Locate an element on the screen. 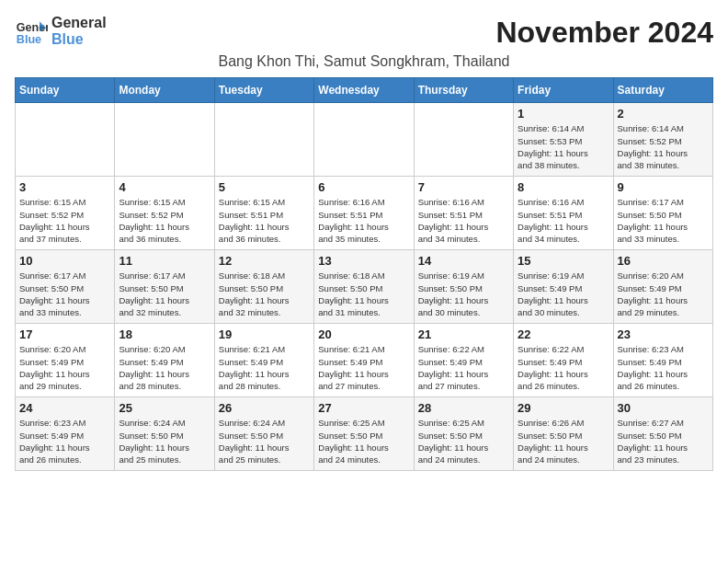 This screenshot has height=563, width=728. subtitle: Bang Khon Thi, Samut Songkhram, Thailand is located at coordinates (364, 62).